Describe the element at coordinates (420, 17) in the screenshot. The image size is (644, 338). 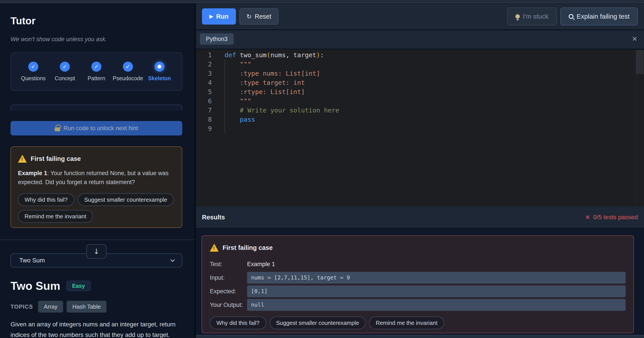
I see `editor-toolbar: ▶ Run ↻ Reset I'm stuck Explain failing …` at that location.